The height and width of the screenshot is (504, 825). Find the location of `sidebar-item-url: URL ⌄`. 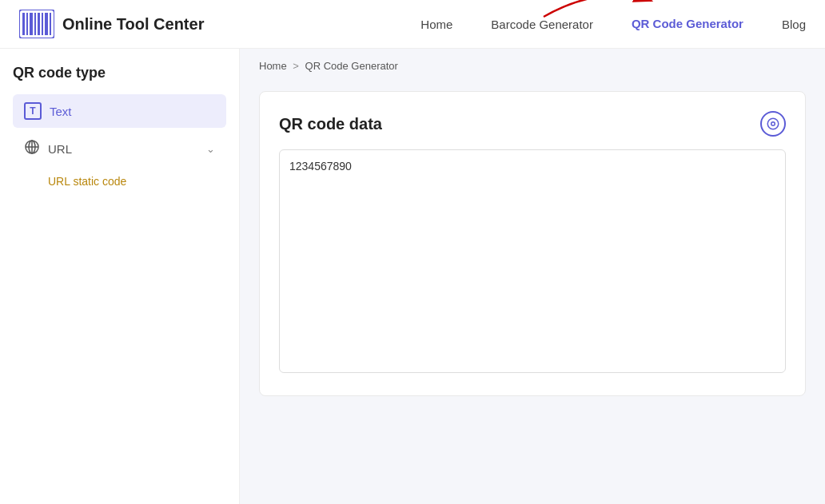

sidebar-item-url: URL ⌄ is located at coordinates (120, 149).